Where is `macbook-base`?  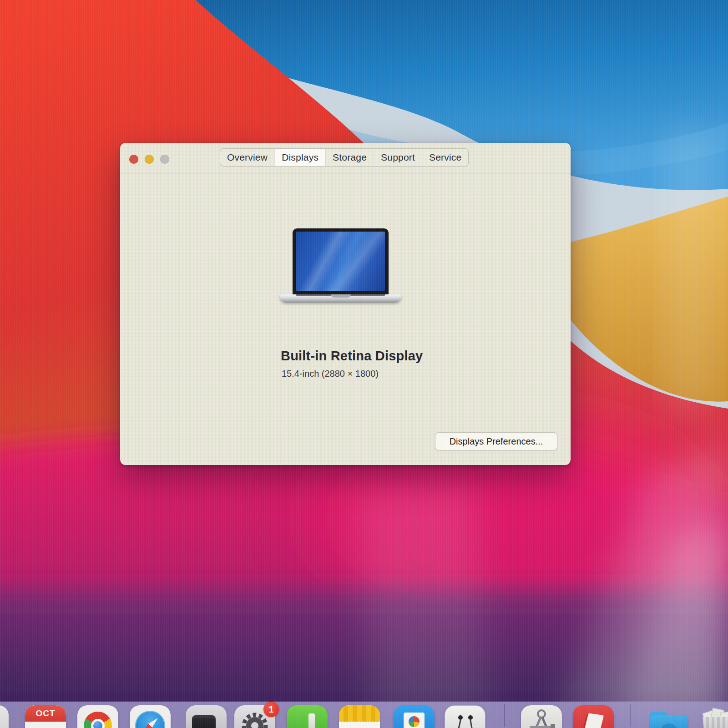 macbook-base is located at coordinates (340, 298).